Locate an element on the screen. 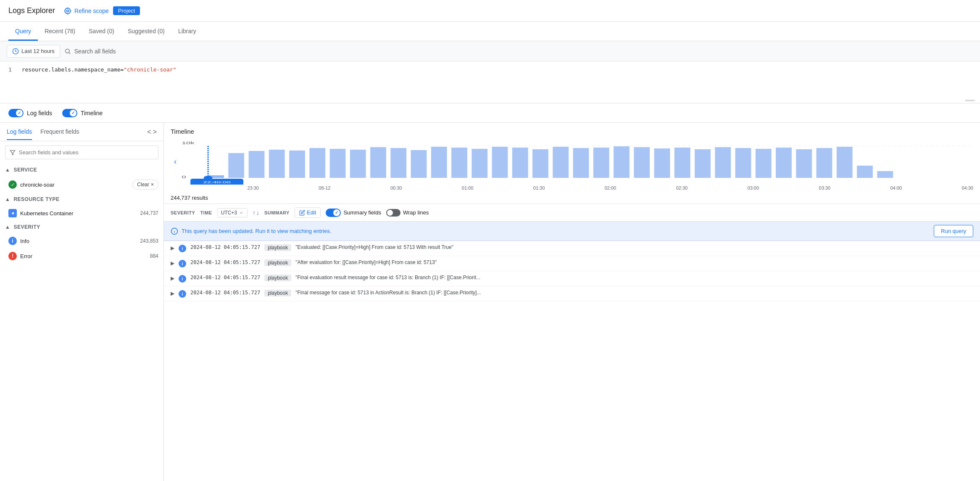 This screenshot has height=481, width=980. timeline-switch: ✓ is located at coordinates (70, 113).